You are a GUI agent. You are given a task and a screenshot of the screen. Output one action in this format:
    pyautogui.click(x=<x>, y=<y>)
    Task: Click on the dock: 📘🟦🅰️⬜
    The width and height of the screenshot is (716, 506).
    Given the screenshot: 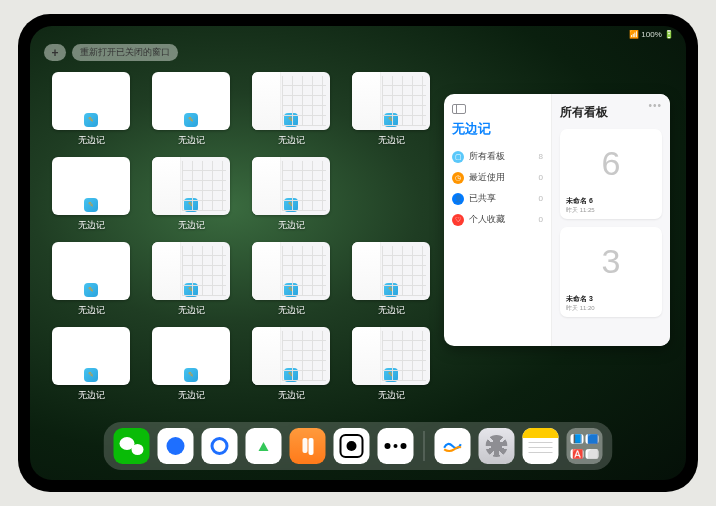 What is the action you would take?
    pyautogui.click(x=358, y=446)
    